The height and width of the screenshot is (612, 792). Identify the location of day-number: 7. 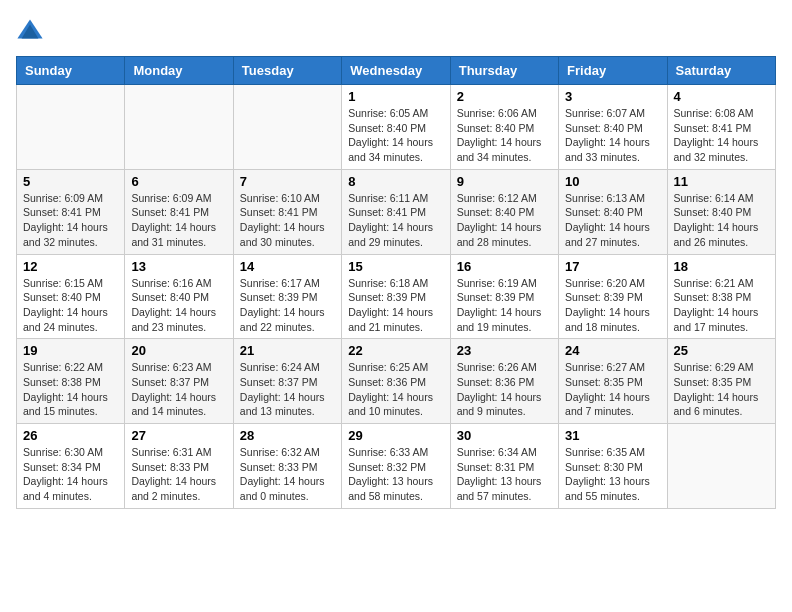
(288, 182).